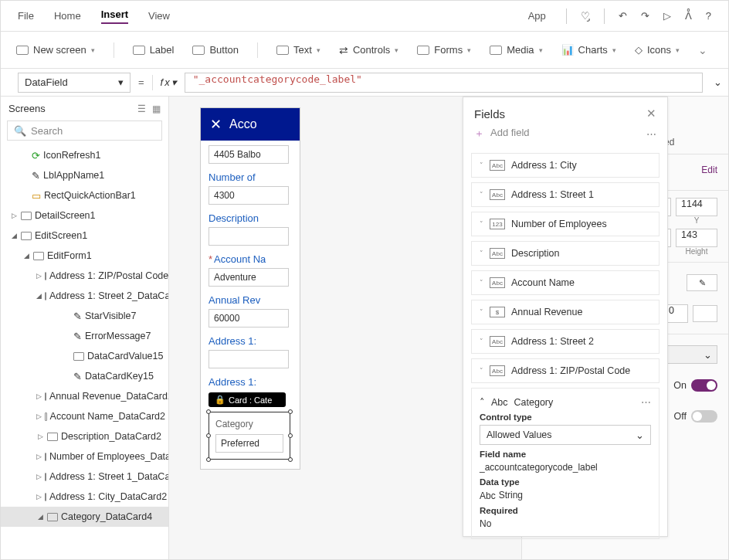  What do you see at coordinates (74, 83) in the screenshot?
I see `property-dropdown: DataField▾` at bounding box center [74, 83].